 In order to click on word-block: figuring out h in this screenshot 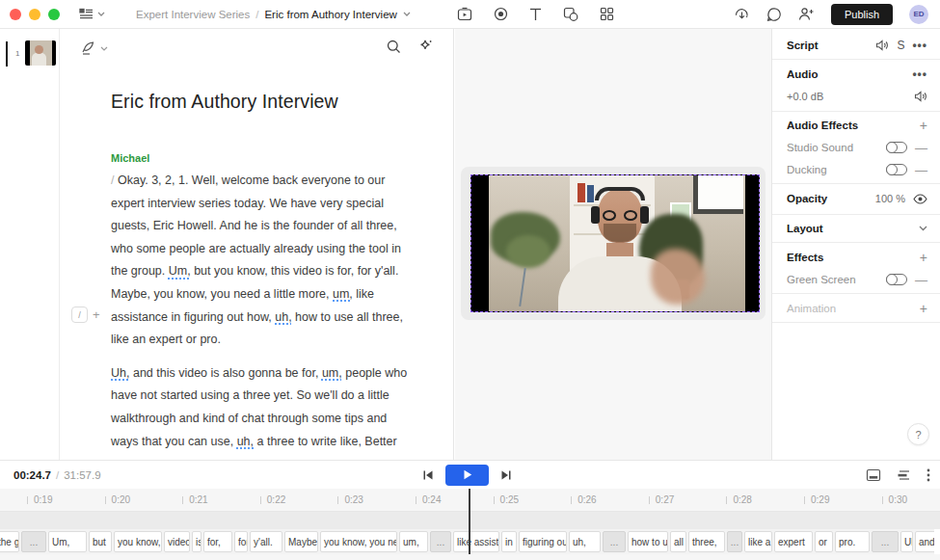, I will do `click(543, 542)`.